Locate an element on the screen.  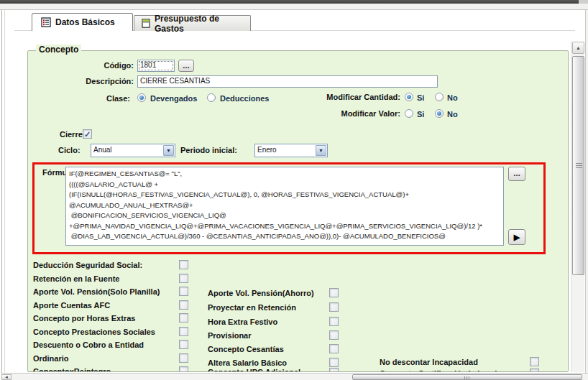
flag-checkbox-aporte-vol-pension-planilla is located at coordinates (184, 292).